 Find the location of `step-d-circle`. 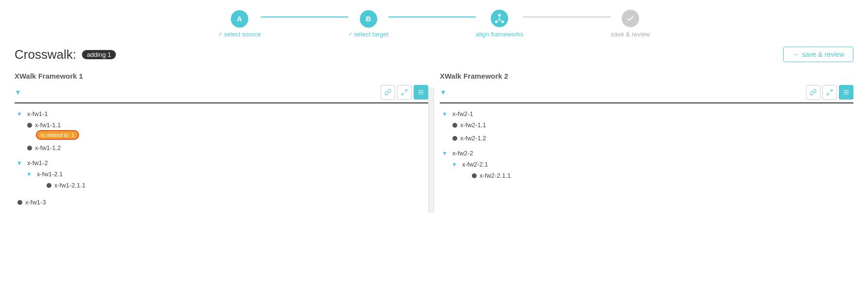

step-d-circle is located at coordinates (630, 18).